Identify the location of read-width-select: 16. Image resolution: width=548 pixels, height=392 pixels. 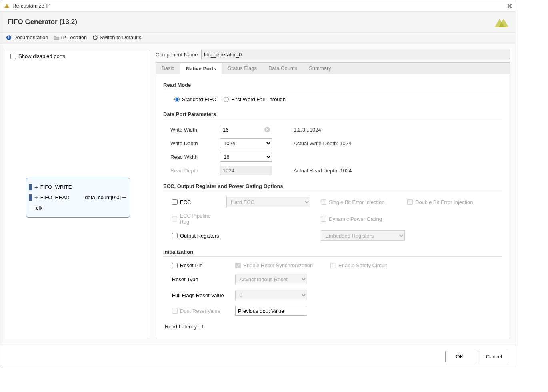
(246, 157).